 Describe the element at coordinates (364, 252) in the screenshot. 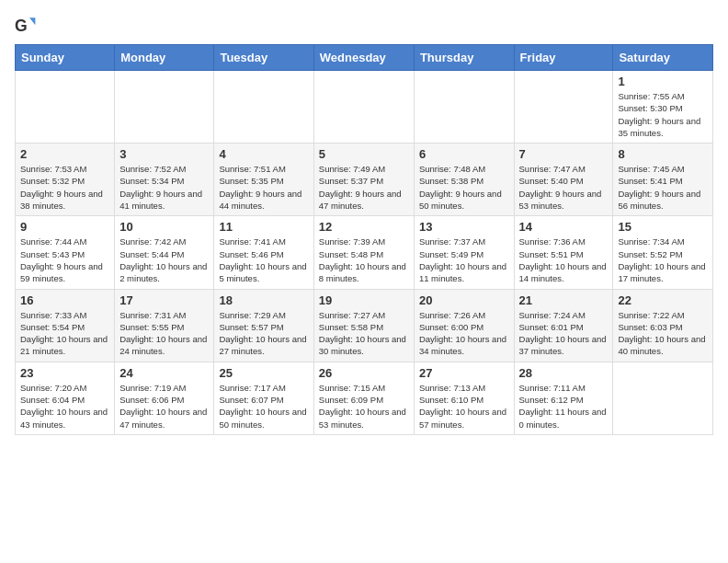

I see `calendar-week-row: 9Sunrise: 7:44 AMSunset: 5:43 PMDaylight…` at that location.